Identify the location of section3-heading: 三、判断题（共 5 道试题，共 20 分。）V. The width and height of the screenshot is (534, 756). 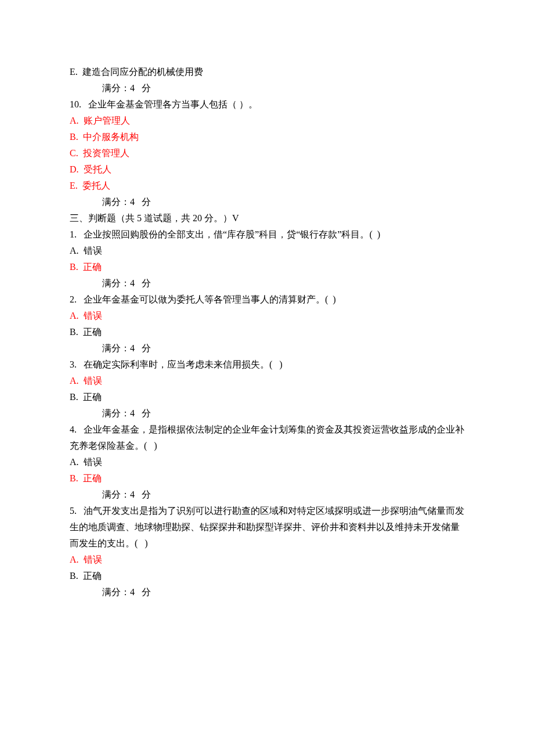
(267, 218).